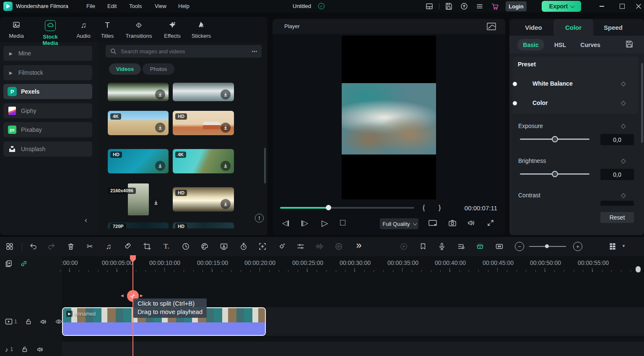 The image size is (644, 356). What do you see at coordinates (548, 246) in the screenshot?
I see `timeline-zoom-slider` at bounding box center [548, 246].